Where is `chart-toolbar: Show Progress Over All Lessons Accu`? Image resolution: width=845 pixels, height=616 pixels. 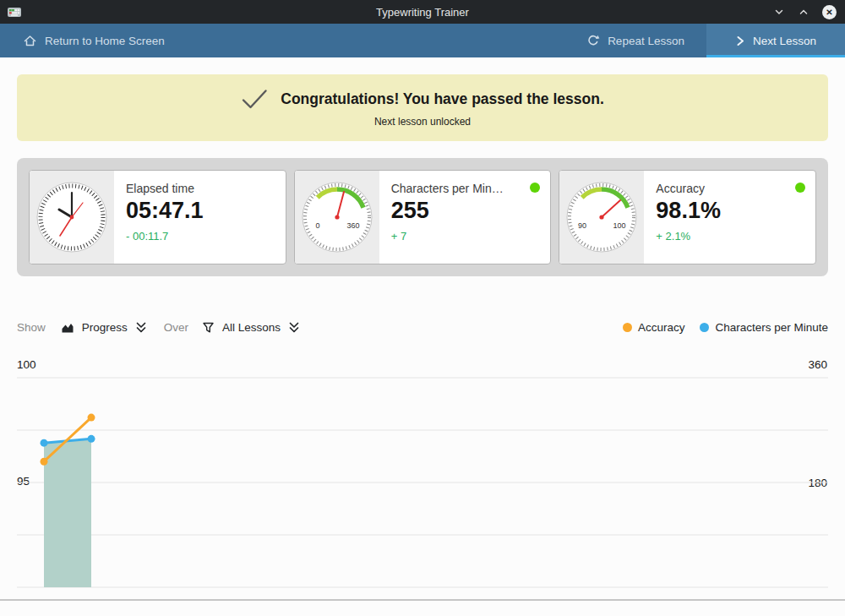 chart-toolbar: Show Progress Over All Lessons Accu is located at coordinates (422, 327).